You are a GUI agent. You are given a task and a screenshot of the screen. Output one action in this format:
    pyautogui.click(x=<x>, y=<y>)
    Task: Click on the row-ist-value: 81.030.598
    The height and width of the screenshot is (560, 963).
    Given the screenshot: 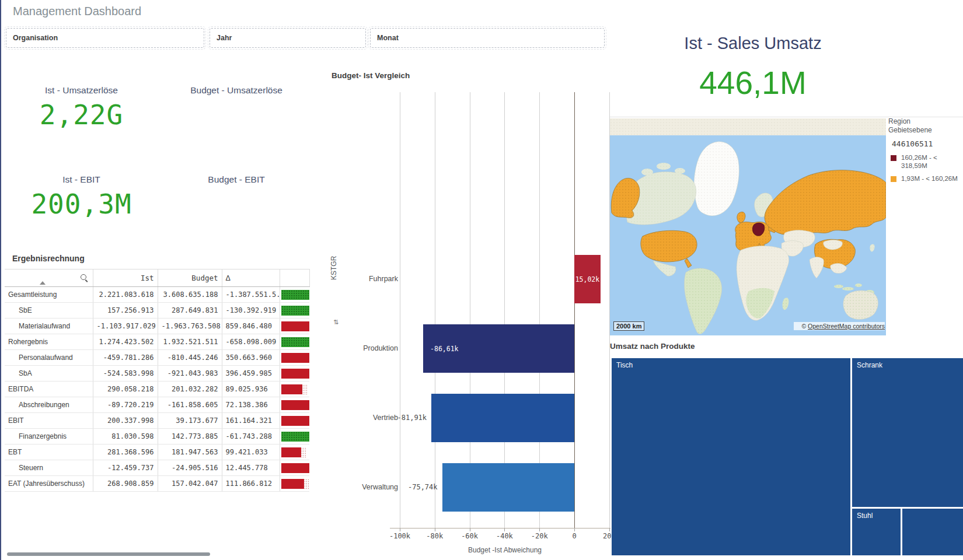 What is the action you would take?
    pyautogui.click(x=125, y=436)
    